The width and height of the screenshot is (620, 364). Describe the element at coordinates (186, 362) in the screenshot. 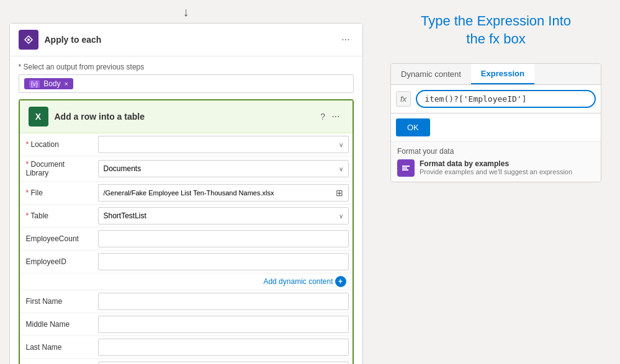

I see `table-row: First Last Name` at that location.